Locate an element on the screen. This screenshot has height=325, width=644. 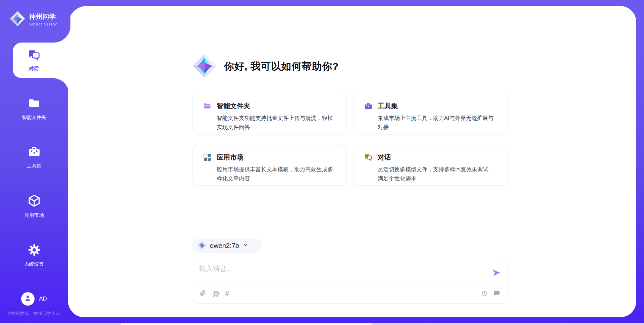
greeting-title: 你好, 我可以如何帮助你? is located at coordinates (281, 66).